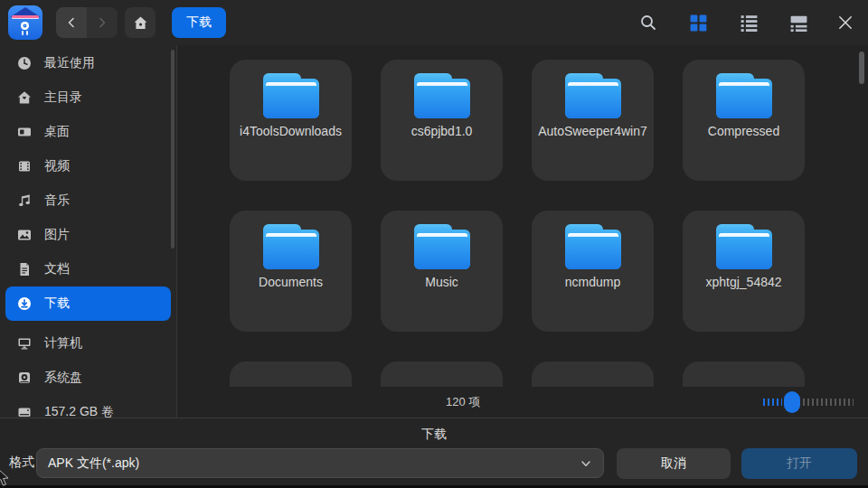 The image size is (868, 488). Describe the element at coordinates (698, 23) in the screenshot. I see `grid-view-icon` at that location.